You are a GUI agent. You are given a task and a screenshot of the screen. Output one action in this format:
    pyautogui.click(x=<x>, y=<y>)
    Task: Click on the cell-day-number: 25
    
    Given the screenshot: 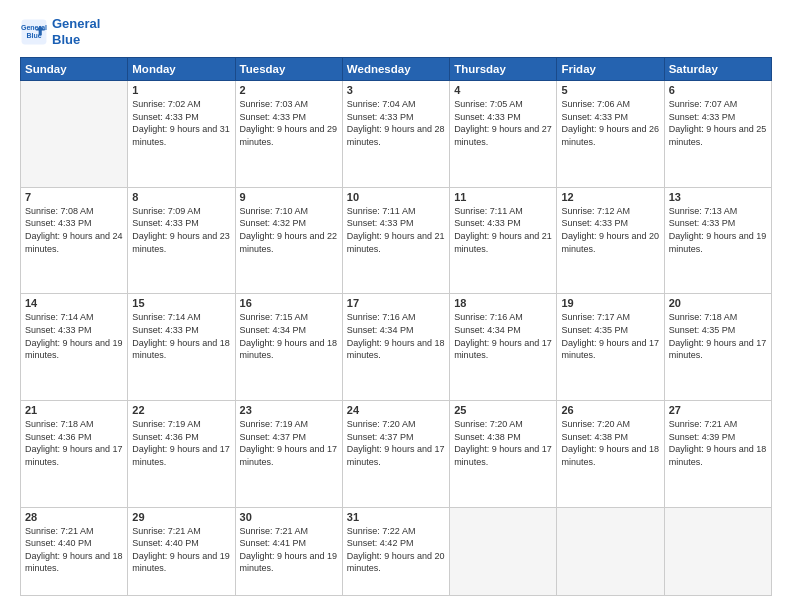 What is the action you would take?
    pyautogui.click(x=503, y=410)
    